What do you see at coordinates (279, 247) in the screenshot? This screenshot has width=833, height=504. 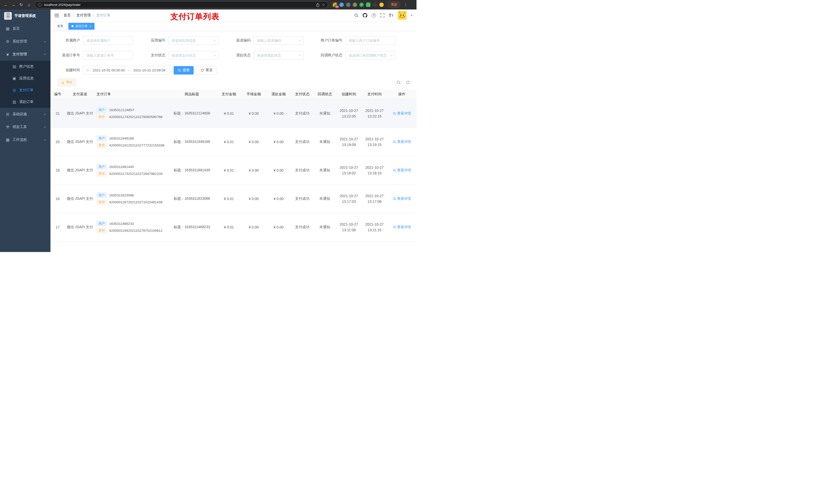 I see `cell-refund` at bounding box center [279, 247].